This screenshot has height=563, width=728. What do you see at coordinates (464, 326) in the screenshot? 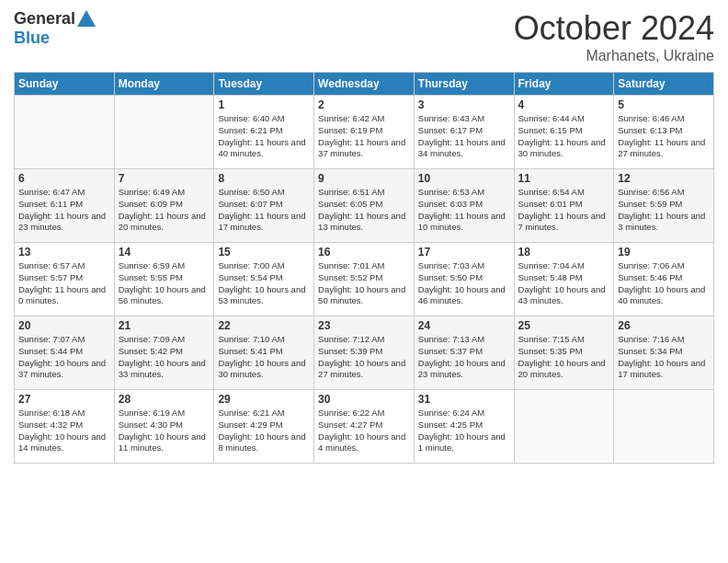
I see `day-number: 24` at bounding box center [464, 326].